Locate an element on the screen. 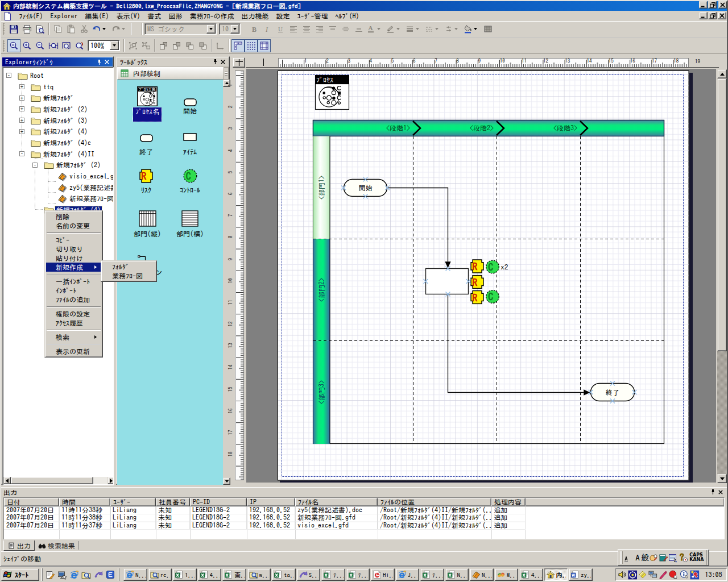  fill-color-dropdown is located at coordinates (475, 30).